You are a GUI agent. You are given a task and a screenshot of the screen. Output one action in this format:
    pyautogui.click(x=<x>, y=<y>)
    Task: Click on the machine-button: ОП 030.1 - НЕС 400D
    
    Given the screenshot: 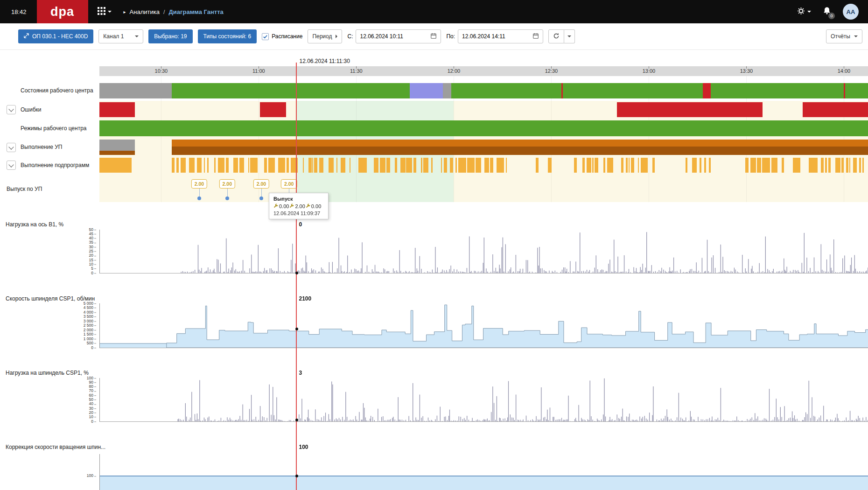 What is the action you would take?
    pyautogui.click(x=56, y=36)
    